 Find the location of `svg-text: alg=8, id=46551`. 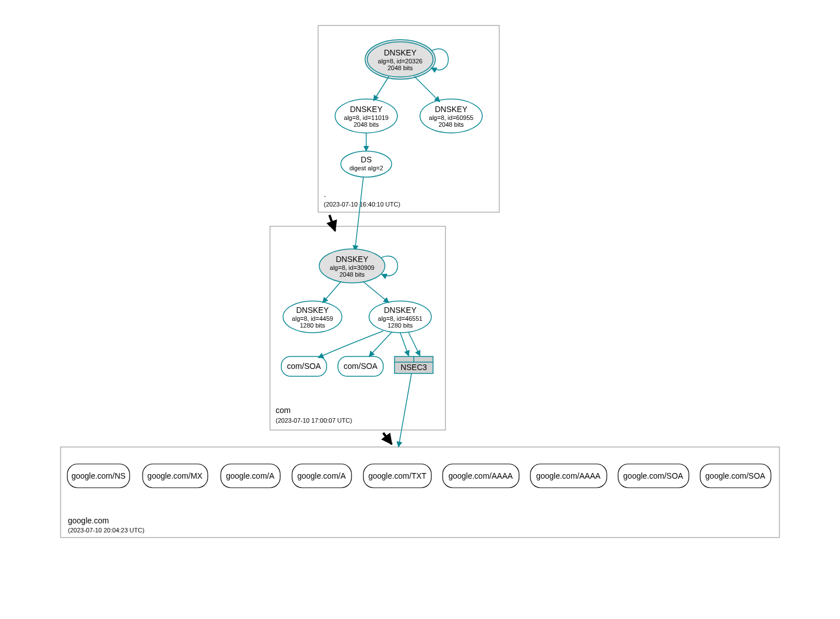

svg-text: alg=8, id=46551 is located at coordinates (401, 319).